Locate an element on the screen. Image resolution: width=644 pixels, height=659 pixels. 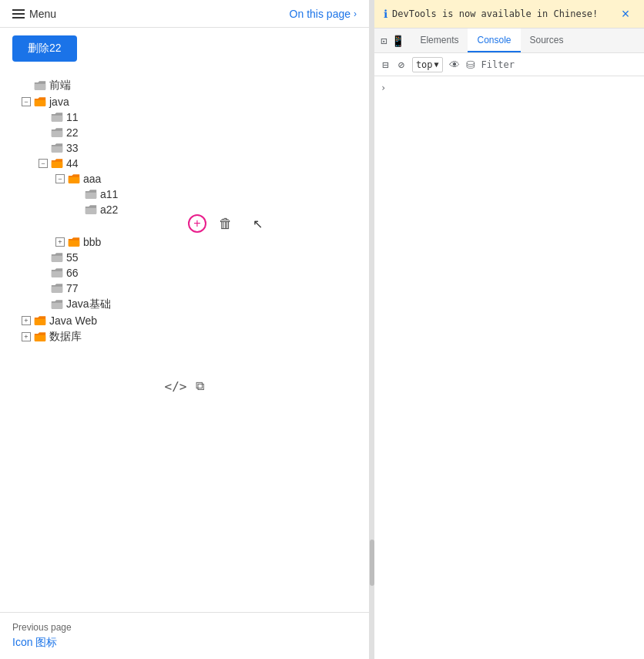
devtools-notification-bar: ℹ DevTools is now available in Chinese! … is located at coordinates (509, 14).